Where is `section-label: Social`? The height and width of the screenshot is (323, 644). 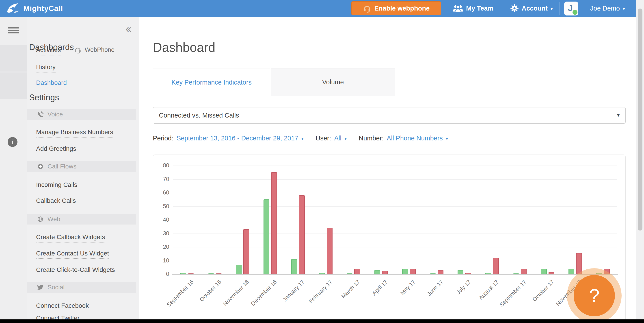
section-label: Social is located at coordinates (56, 287).